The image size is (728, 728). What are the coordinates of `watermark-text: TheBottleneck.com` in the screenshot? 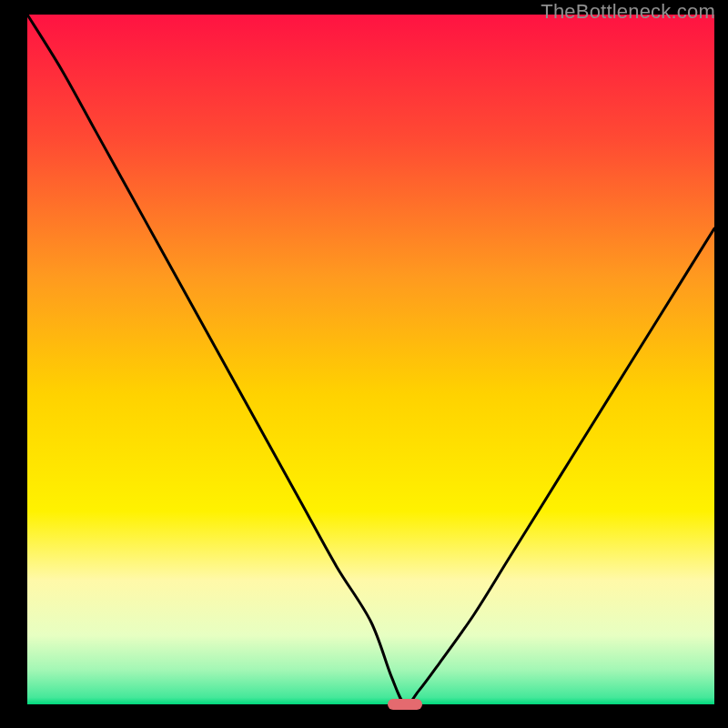 It's located at (628, 12).